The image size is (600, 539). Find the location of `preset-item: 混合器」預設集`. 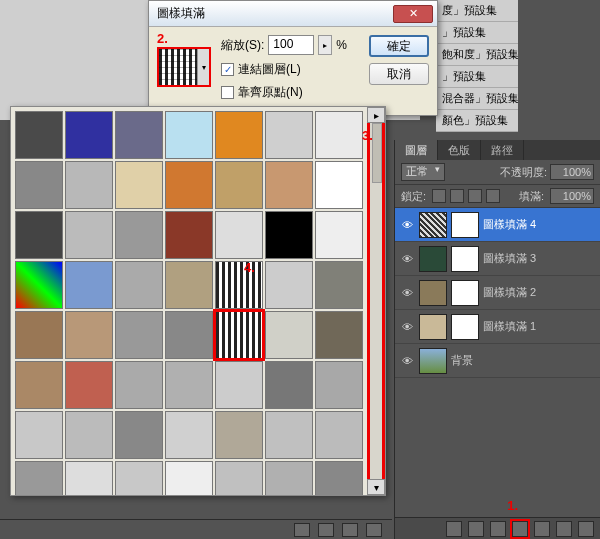

preset-item: 混合器」預設集 is located at coordinates (477, 99).